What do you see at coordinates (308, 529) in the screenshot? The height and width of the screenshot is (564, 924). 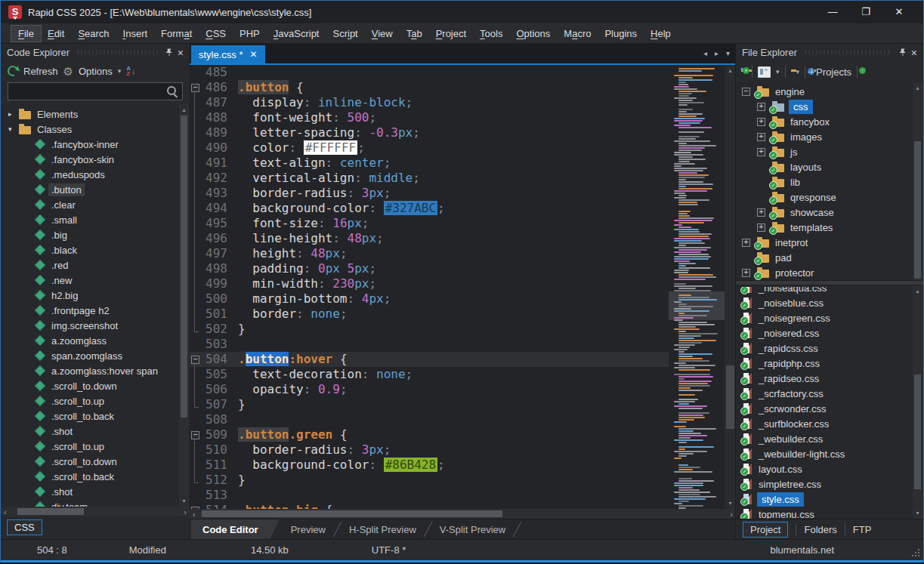 I see `view-tab-preview: Preview` at bounding box center [308, 529].